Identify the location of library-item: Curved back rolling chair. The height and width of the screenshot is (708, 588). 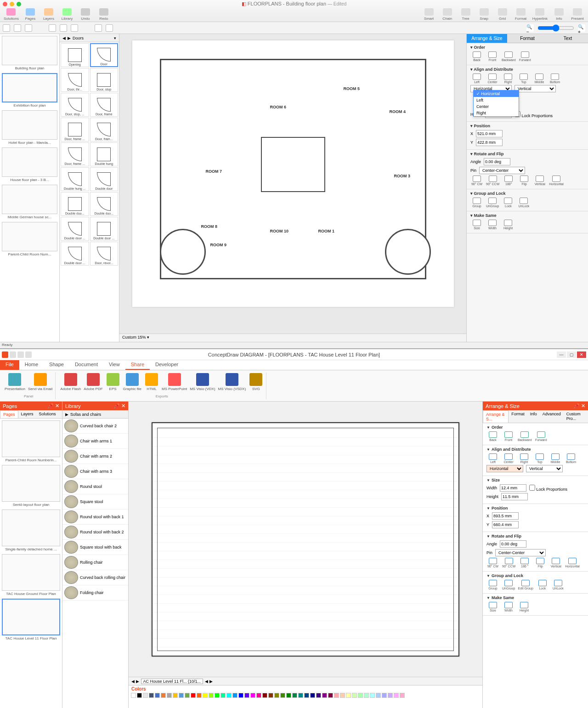
(96, 578).